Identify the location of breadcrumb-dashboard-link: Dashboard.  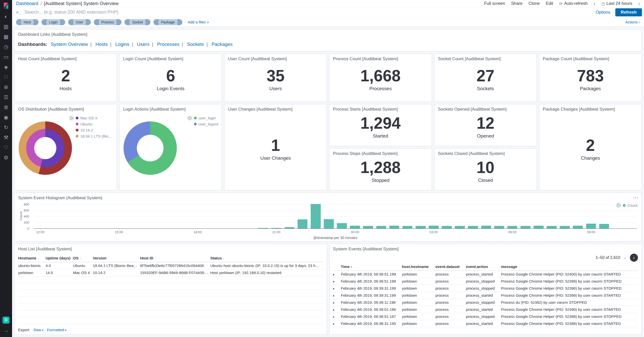
(27, 4).